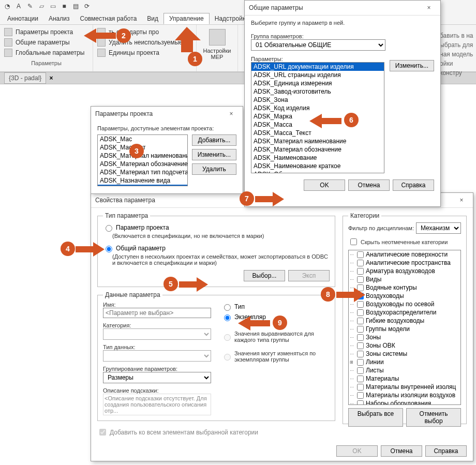 This screenshot has width=476, height=465. Describe the element at coordinates (157, 313) in the screenshot. I see `name-input` at that location.